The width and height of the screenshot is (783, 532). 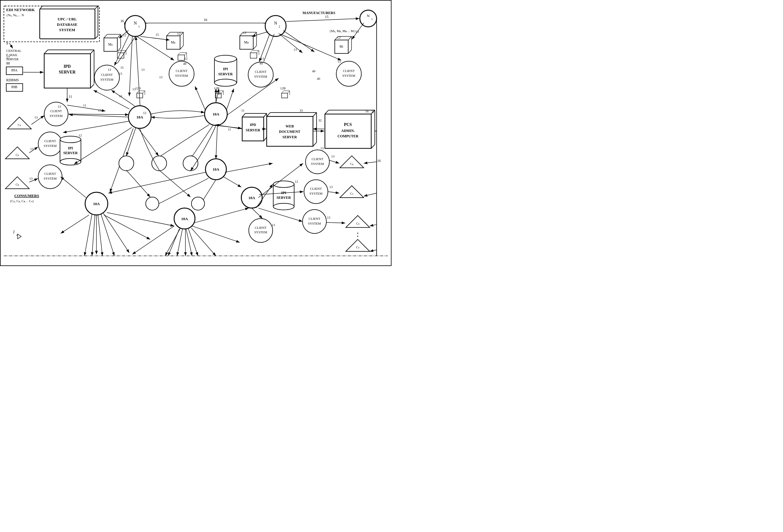 What do you see at coordinates (253, 56) in the screenshot?
I see `small-cube-m3` at bounding box center [253, 56].